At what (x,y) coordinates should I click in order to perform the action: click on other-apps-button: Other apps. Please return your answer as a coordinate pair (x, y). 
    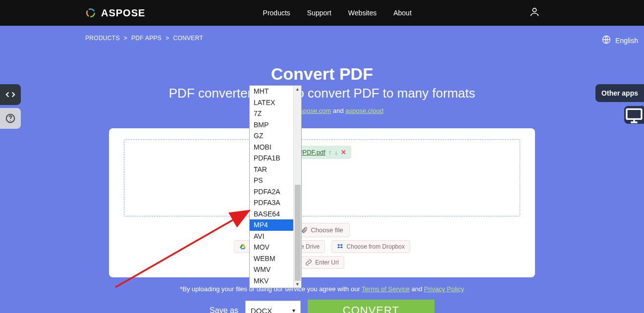
    Looking at the image, I should click on (620, 93).